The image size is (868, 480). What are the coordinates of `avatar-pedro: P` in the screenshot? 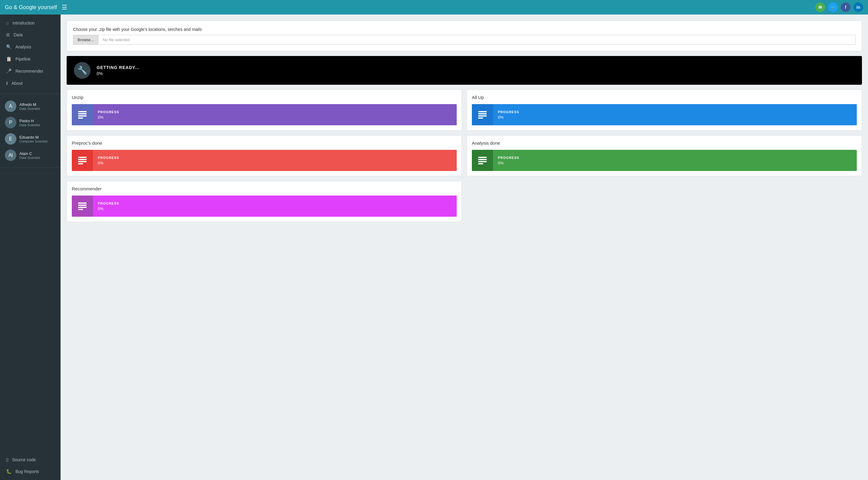 It's located at (11, 123).